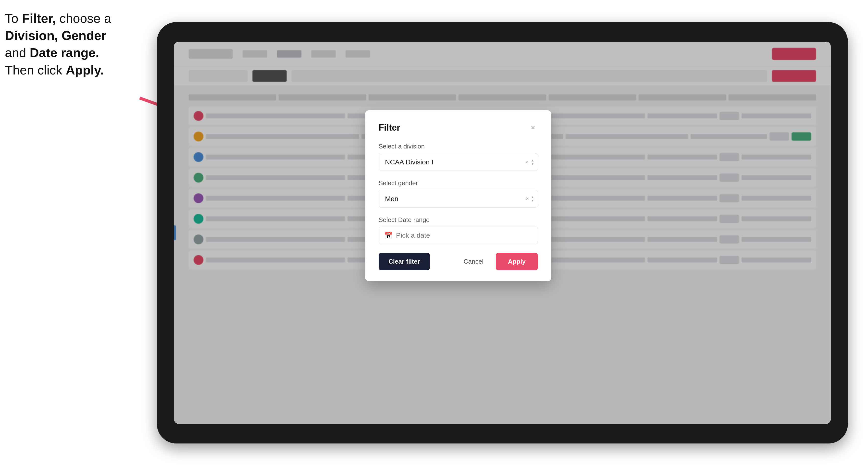 The image size is (868, 467). I want to click on instruction-line3: and Date range., so click(52, 53).